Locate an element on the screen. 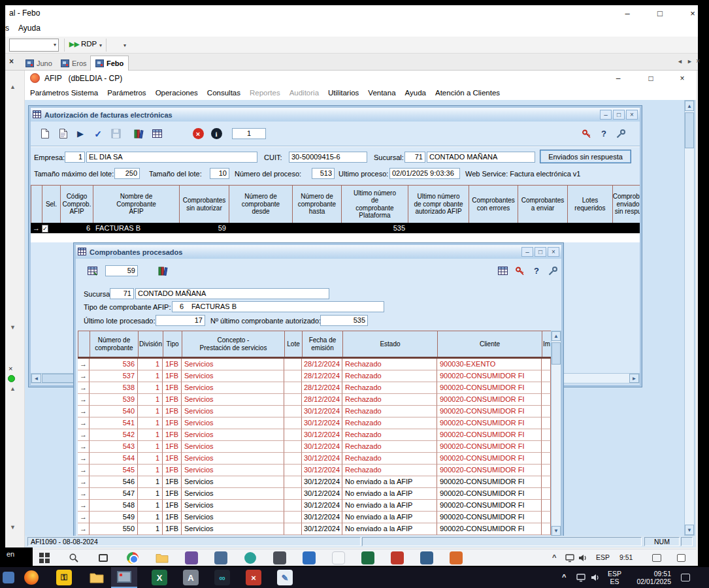  folder-icon is located at coordinates (97, 578).